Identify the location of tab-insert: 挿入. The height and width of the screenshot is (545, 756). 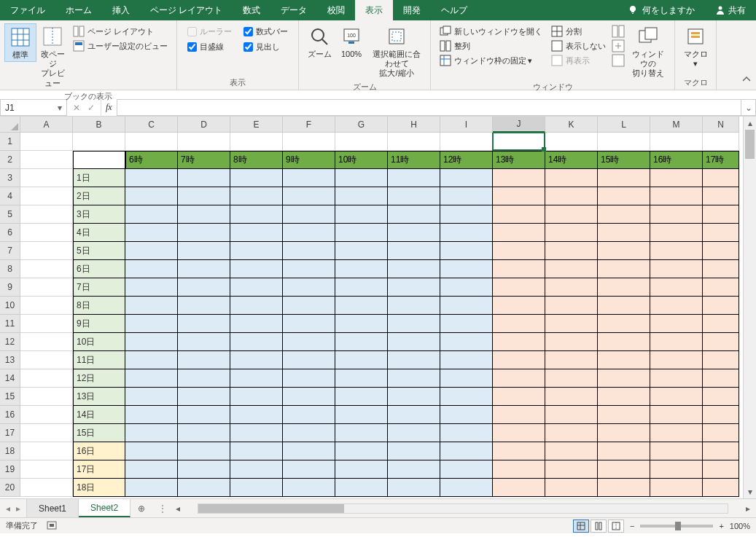
(121, 10).